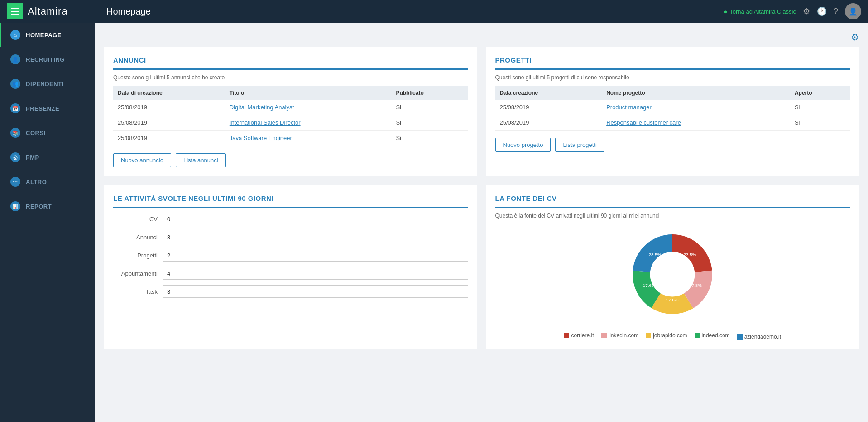  I want to click on donut-chart: 23.5%17.8%17.6%17.6%23.5%, so click(672, 274).